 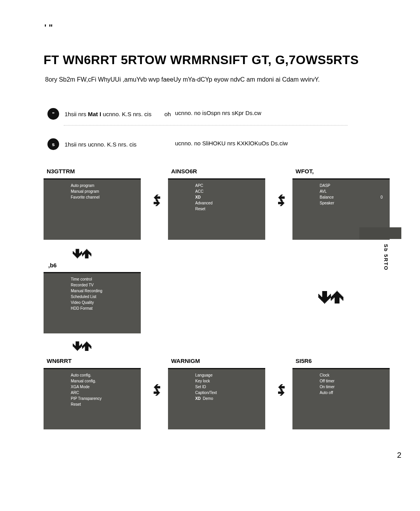 What do you see at coordinates (100, 145) in the screenshot?
I see `step-2-text: 1hsii nrs ucnno. K.S nrs. cis` at bounding box center [100, 145].